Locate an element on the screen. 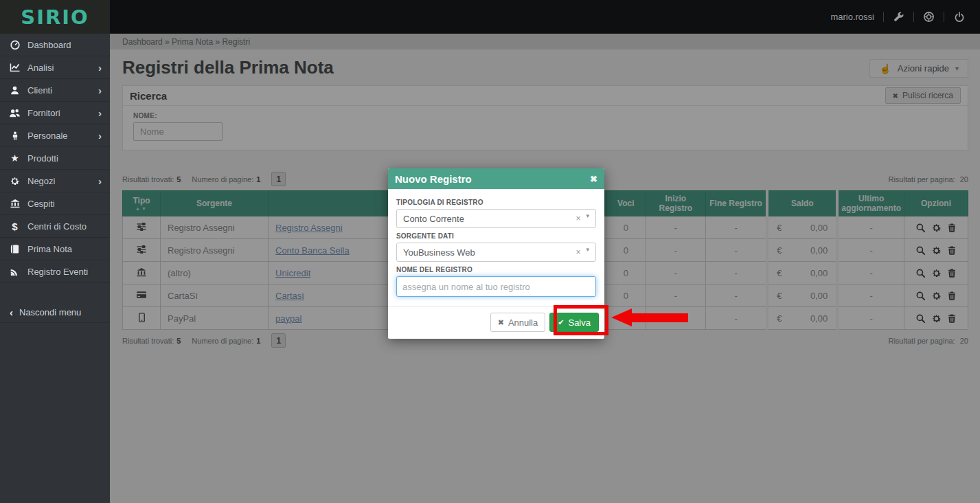 This screenshot has height=503, width=980. sorgente-dati-label: SORGENTE DATI is located at coordinates (496, 236).